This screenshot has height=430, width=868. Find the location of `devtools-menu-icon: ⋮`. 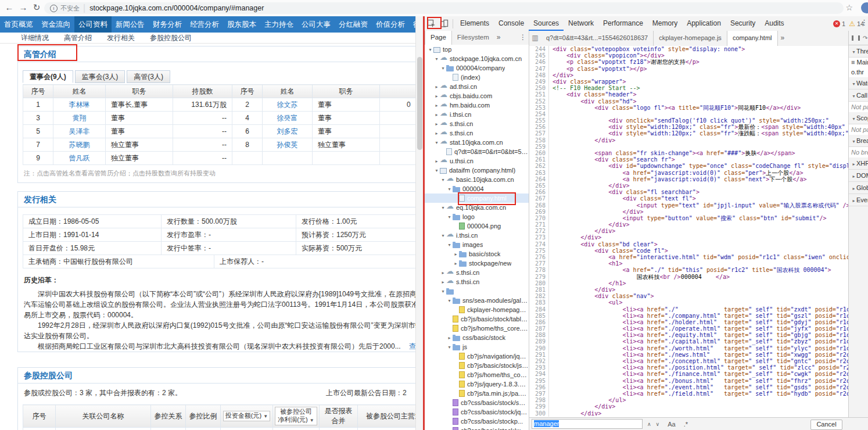

devtools-menu-icon: ⋮ is located at coordinates (865, 22).